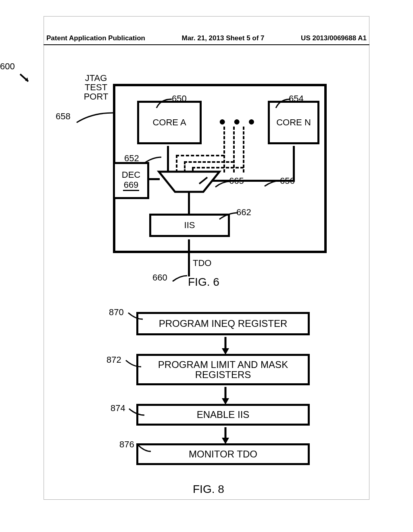 This screenshot has width=413, height=532. I want to click on step-872-l2: REGISTERS, so click(223, 375).